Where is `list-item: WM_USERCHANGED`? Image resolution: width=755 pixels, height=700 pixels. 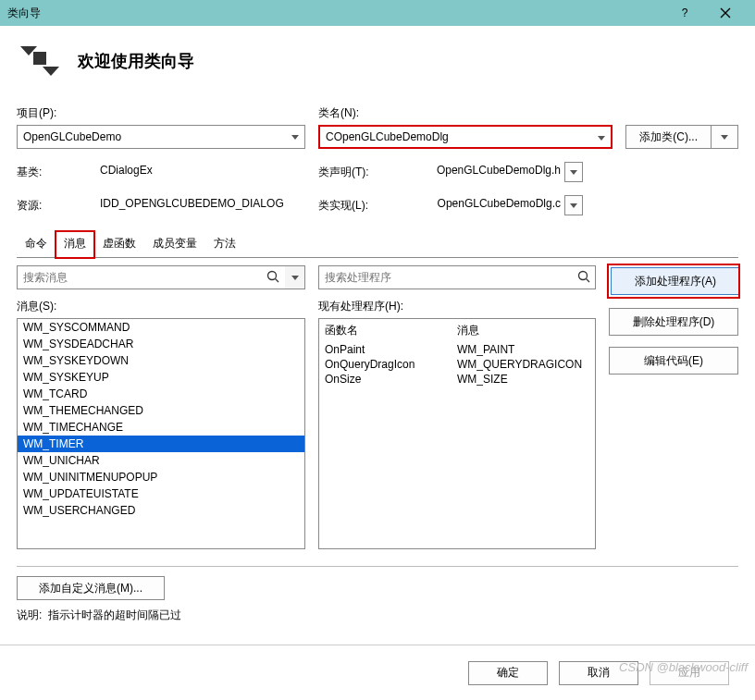 list-item: WM_USERCHANGED is located at coordinates (161, 510).